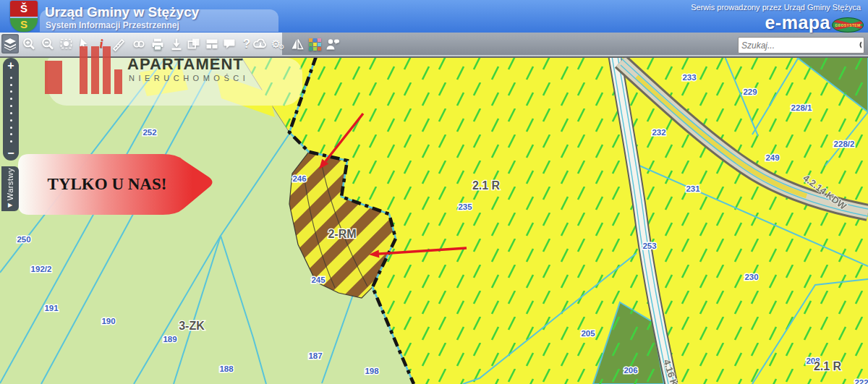 This screenshot has width=868, height=384. I want to click on parcel-label: 205, so click(588, 333).